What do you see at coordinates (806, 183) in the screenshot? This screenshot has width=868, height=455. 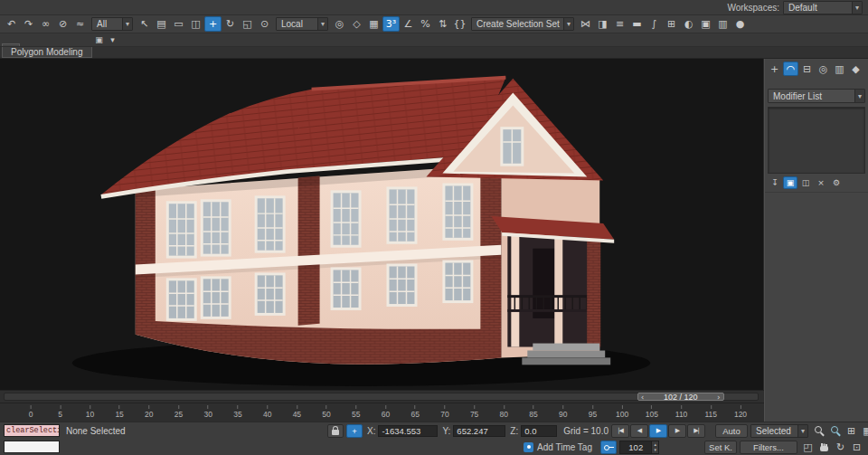 I see `make-unique-icon: ◫` at bounding box center [806, 183].